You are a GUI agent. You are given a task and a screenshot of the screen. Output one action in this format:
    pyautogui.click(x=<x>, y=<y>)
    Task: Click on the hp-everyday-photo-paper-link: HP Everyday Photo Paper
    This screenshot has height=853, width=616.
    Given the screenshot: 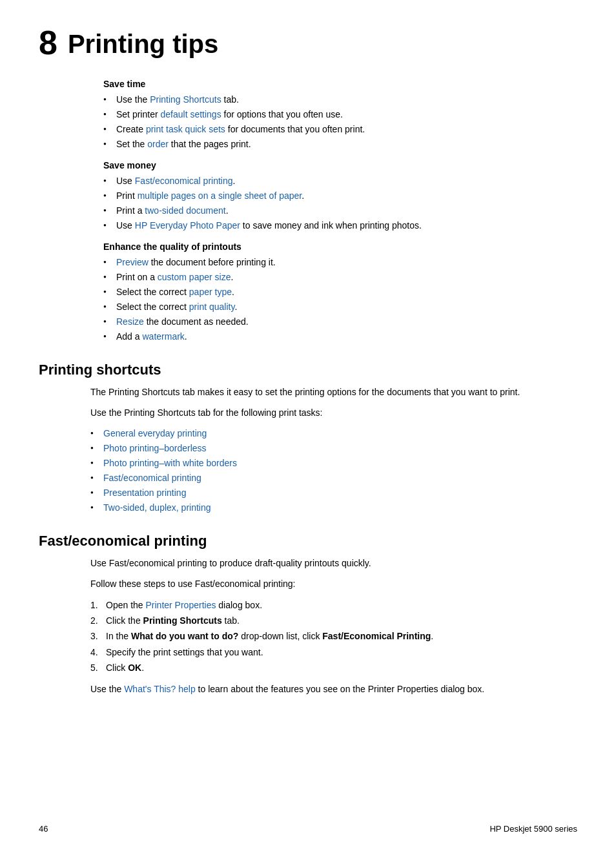 What is the action you would take?
    pyautogui.click(x=187, y=225)
    